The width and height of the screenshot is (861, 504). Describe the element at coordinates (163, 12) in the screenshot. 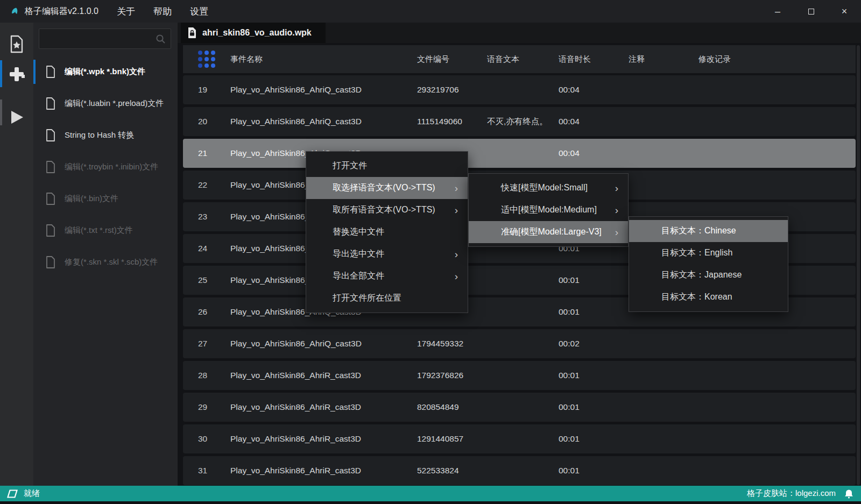

I see `menu-help: 帮助` at that location.